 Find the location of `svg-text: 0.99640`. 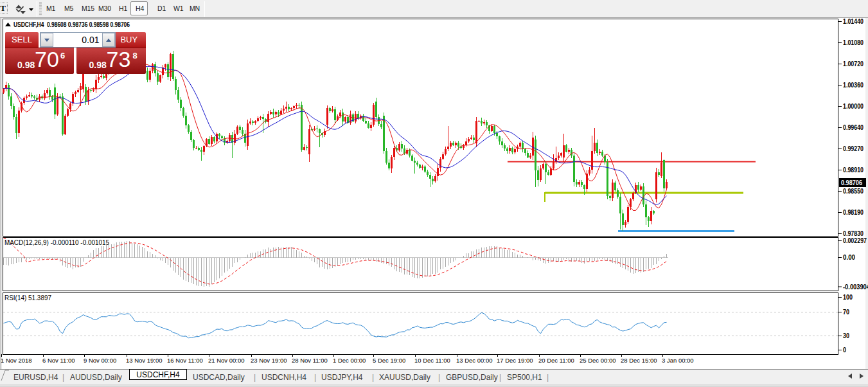

svg-text: 0.99640 is located at coordinates (853, 127).